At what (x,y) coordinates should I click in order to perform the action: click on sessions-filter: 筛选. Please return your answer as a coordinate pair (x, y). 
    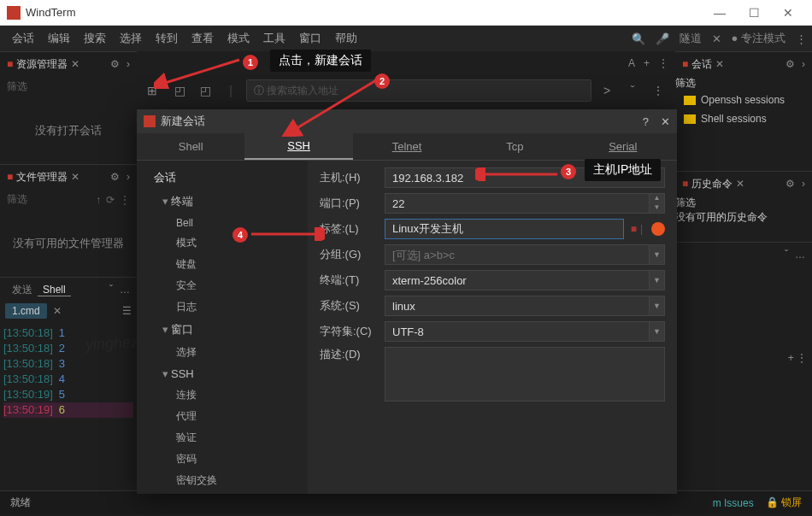
    Looking at the image, I should click on (685, 83).